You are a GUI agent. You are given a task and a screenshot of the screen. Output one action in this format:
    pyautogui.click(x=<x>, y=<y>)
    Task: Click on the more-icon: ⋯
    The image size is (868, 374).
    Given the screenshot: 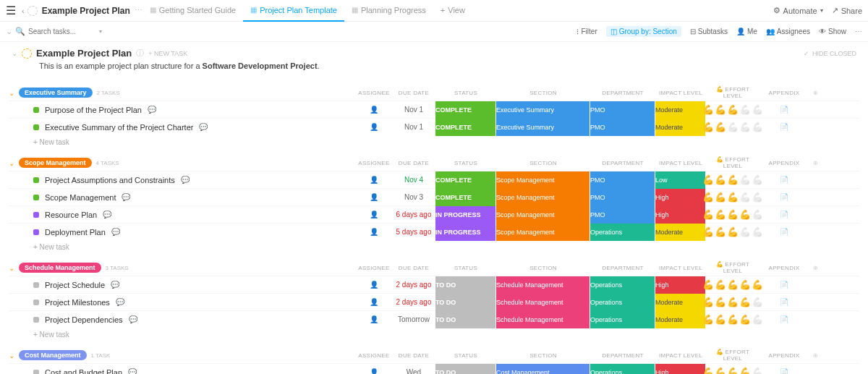 What is the action you would take?
    pyautogui.click(x=139, y=10)
    